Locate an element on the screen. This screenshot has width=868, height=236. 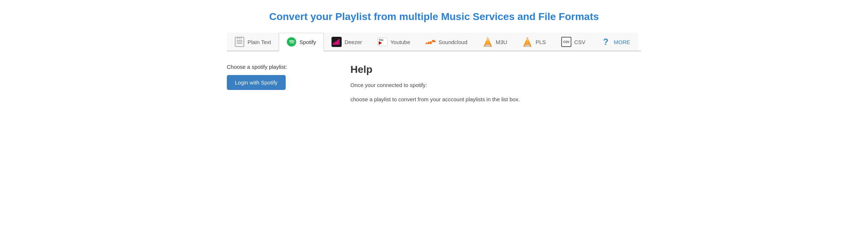
tab-more: ? MORE is located at coordinates (616, 42).